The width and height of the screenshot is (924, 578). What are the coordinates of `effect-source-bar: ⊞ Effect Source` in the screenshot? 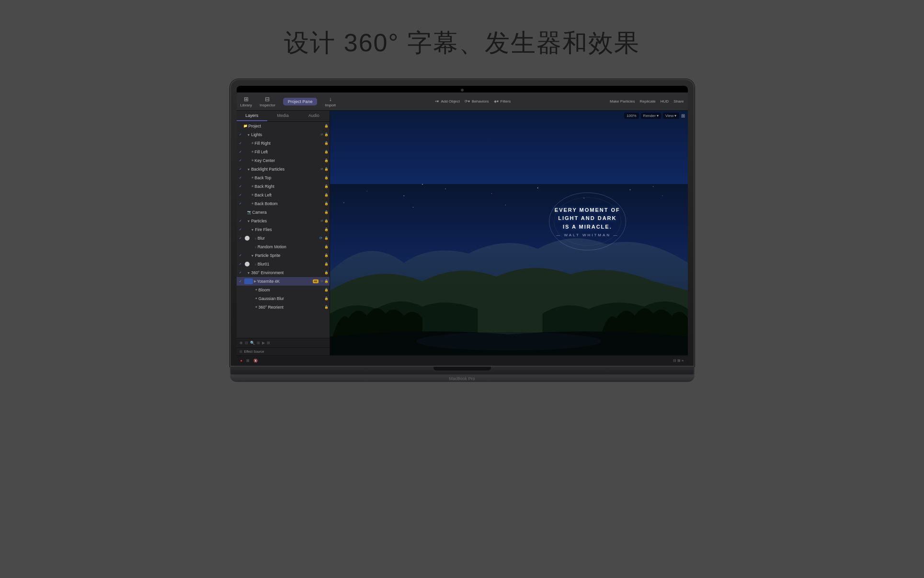 It's located at (283, 351).